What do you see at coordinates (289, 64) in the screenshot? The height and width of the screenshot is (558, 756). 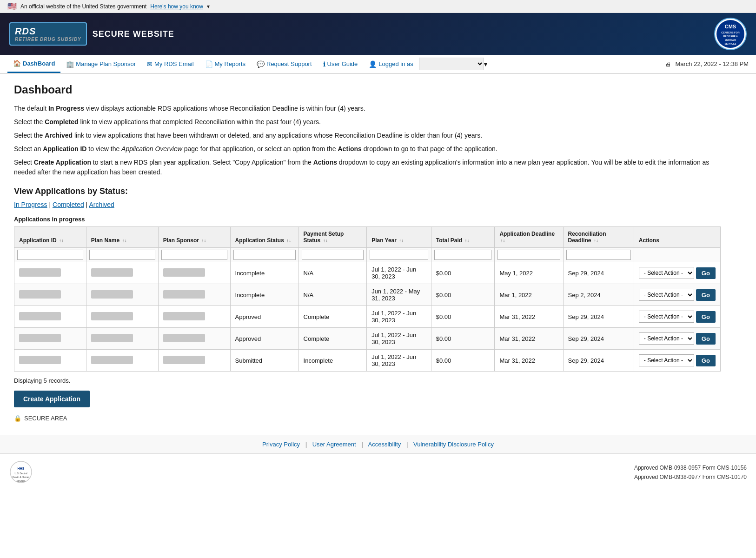 I see `nav-label-request-support: Request Support` at bounding box center [289, 64].